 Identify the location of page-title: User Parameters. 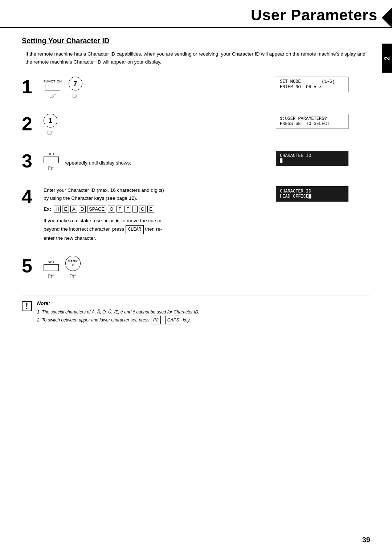
(322, 17).